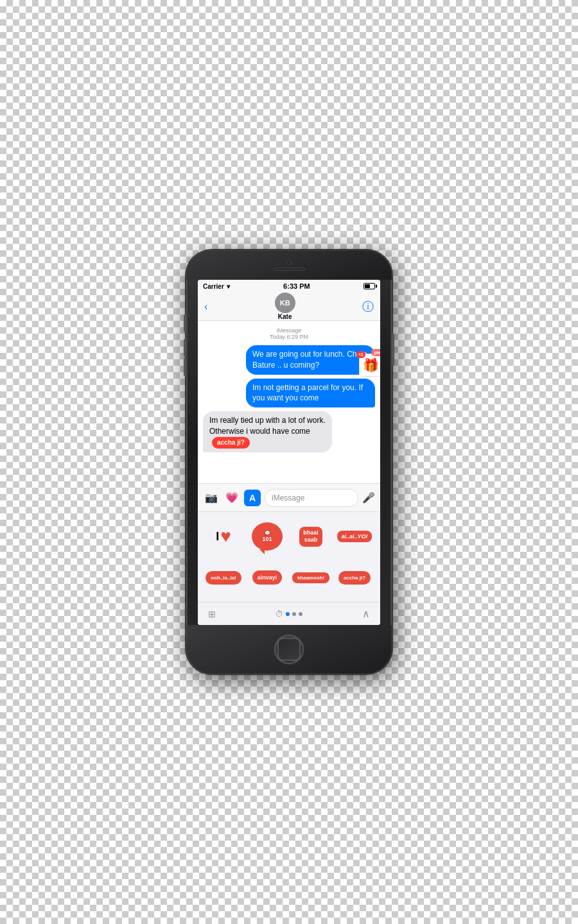  I want to click on bottom-bezel, so click(289, 649).